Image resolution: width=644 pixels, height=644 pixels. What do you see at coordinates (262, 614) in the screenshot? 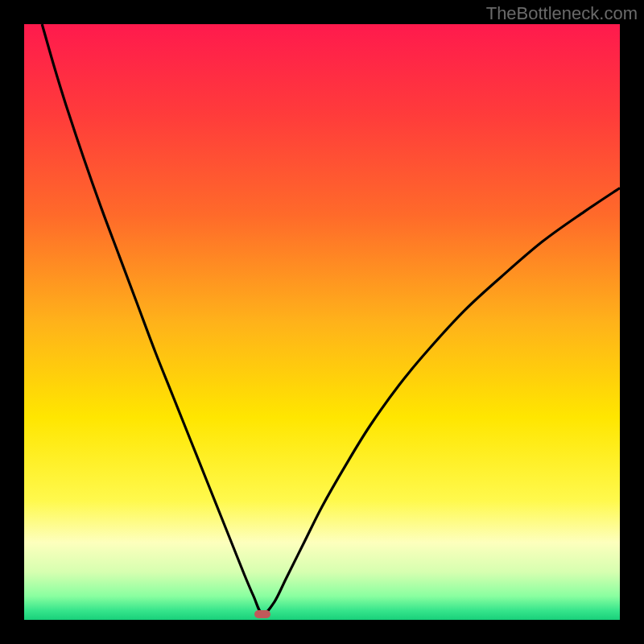
I see `optimal-point-marker` at bounding box center [262, 614].